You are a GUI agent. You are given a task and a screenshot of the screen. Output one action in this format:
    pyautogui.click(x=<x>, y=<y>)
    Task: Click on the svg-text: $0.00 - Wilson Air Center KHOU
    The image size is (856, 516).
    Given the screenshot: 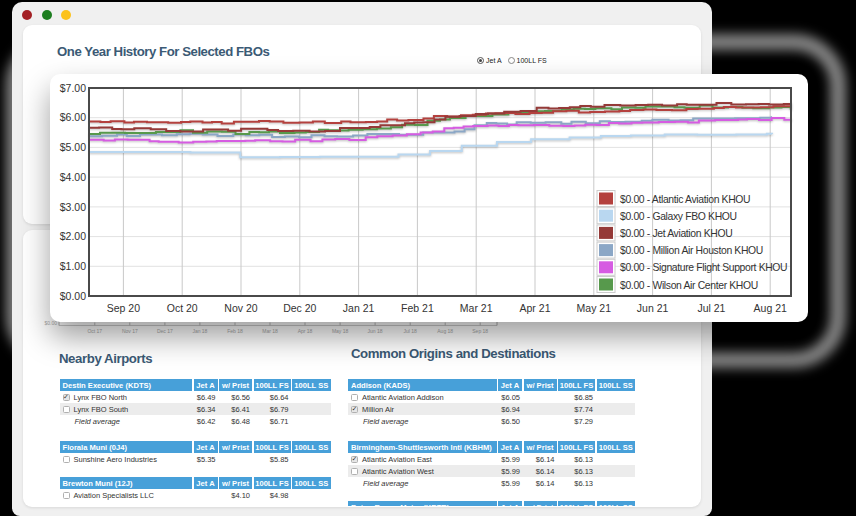 What is the action you would take?
    pyautogui.click(x=689, y=286)
    